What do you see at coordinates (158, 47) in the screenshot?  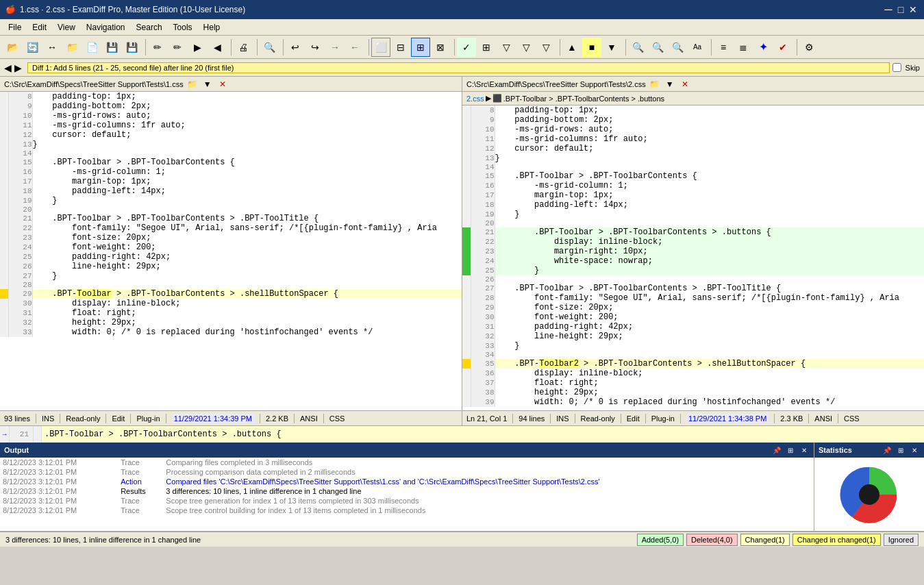 I see `edit-left-button: ✏` at bounding box center [158, 47].